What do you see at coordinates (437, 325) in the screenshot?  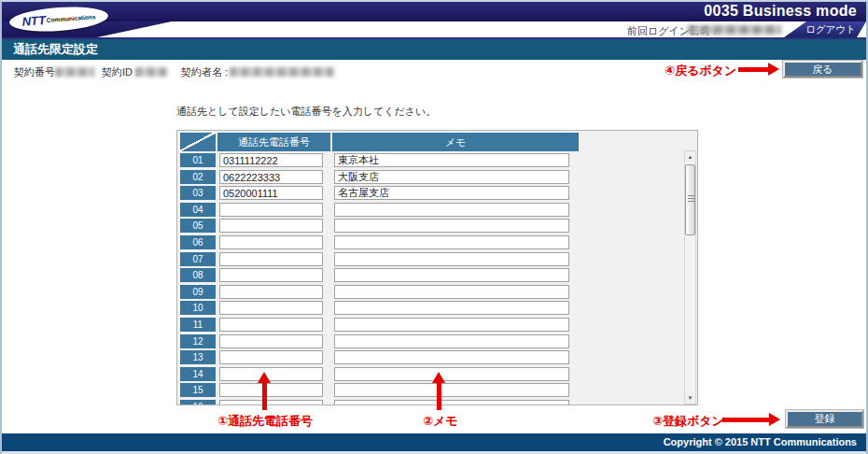 I see `table-row: 11` at bounding box center [437, 325].